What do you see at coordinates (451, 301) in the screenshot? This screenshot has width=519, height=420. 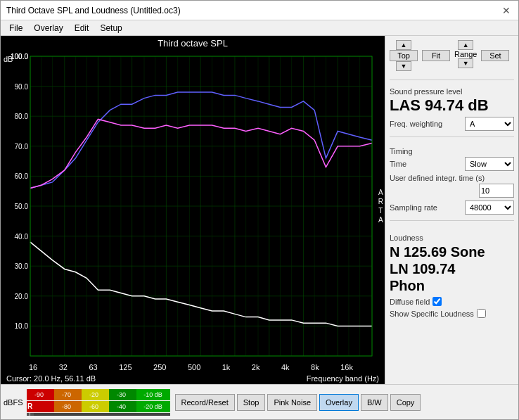 I see `diffuse-field-row: Diffuse field` at bounding box center [451, 301].